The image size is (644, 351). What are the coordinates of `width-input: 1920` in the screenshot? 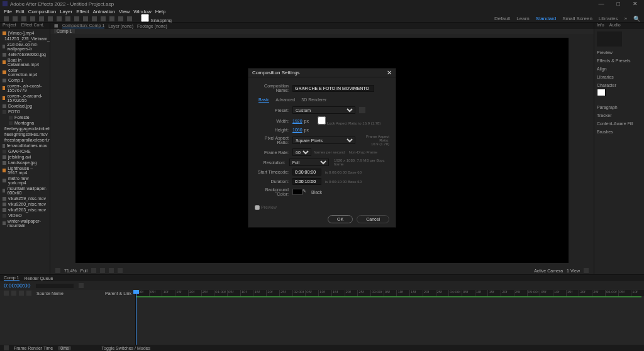 It's located at (297, 121).